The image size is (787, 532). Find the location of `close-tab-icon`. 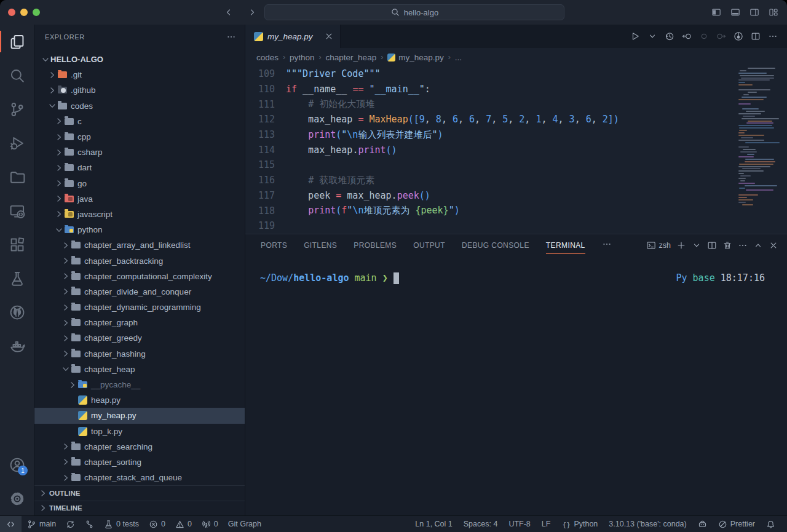

close-tab-icon is located at coordinates (329, 36).